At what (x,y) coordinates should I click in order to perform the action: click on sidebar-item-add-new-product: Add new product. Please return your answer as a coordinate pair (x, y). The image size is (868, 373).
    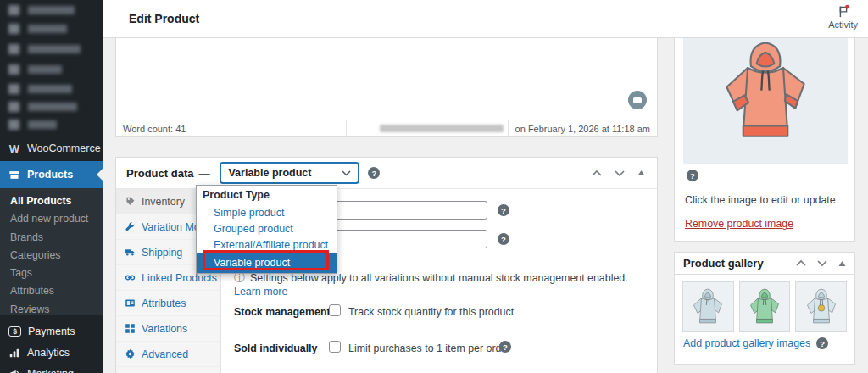
    Looking at the image, I should click on (52, 219).